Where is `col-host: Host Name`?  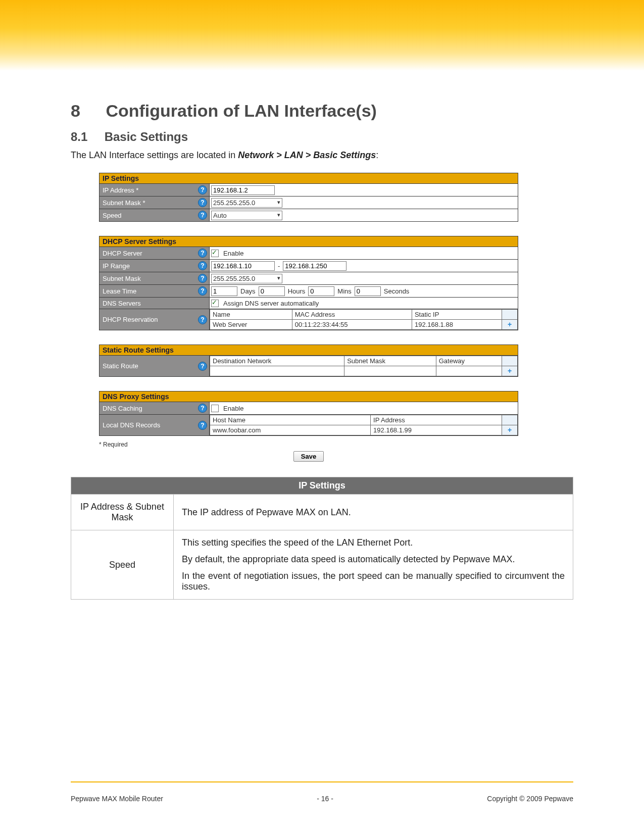 col-host: Host Name is located at coordinates (290, 420).